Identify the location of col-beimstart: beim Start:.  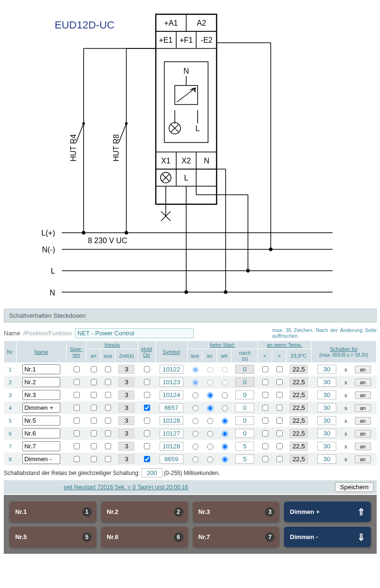
(222, 345).